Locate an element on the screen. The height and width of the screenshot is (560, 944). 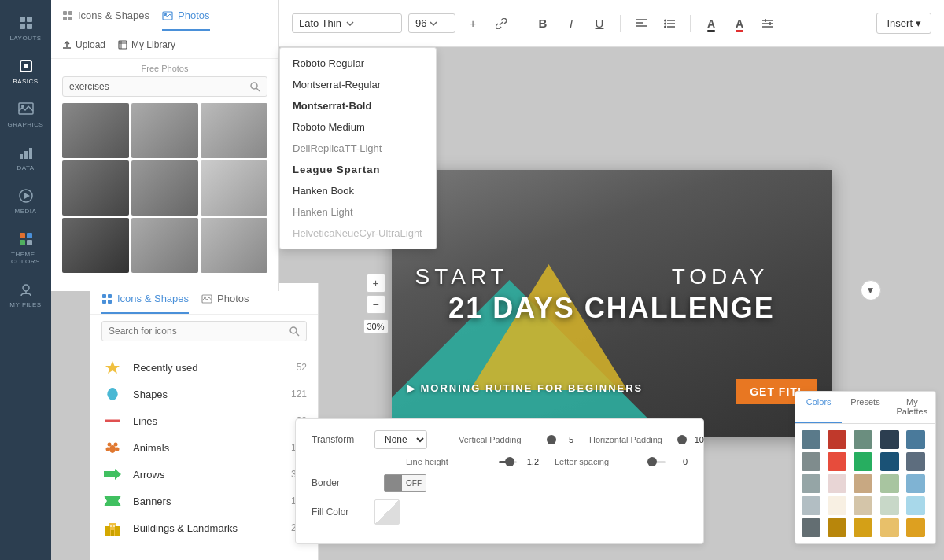
tab-presets: Presets is located at coordinates (865, 407).